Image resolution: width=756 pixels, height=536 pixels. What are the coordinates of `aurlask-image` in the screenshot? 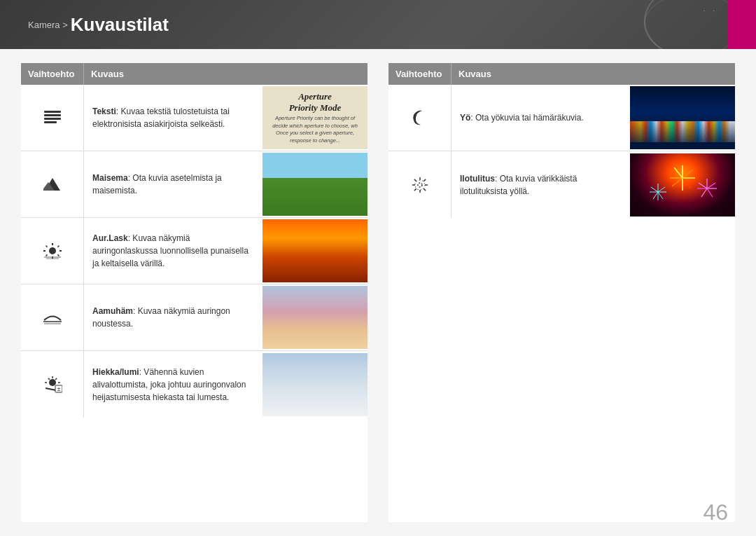 It's located at (315, 251).